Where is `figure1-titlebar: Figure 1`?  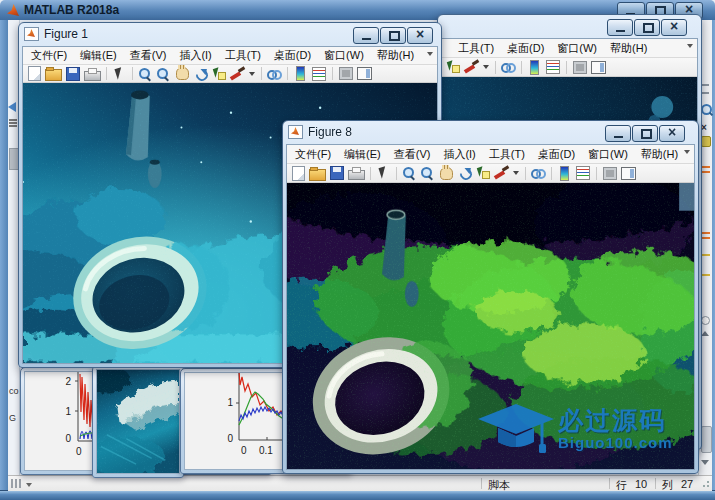
figure1-titlebar: Figure 1 is located at coordinates (230, 34).